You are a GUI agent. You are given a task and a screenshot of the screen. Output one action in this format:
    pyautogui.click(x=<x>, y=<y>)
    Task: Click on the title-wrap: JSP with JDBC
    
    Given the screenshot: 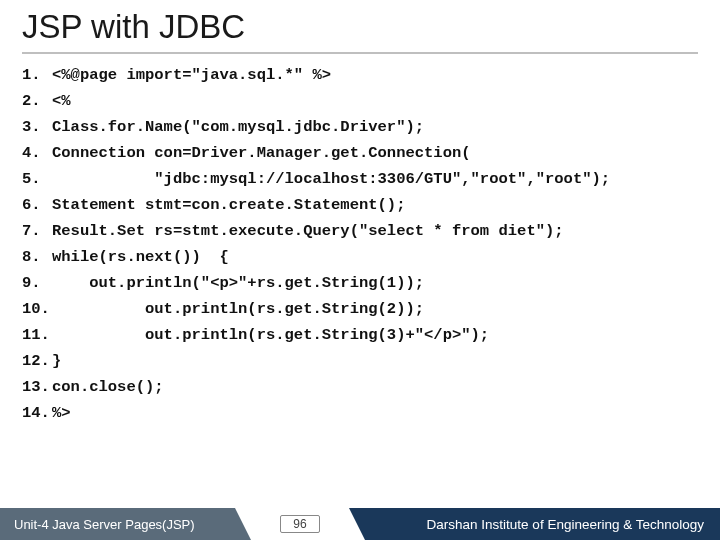 What is the action you would take?
    pyautogui.click(x=360, y=25)
    